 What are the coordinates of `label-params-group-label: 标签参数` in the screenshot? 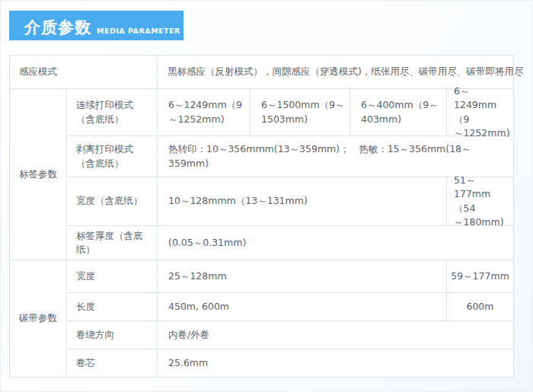 It's located at (38, 175).